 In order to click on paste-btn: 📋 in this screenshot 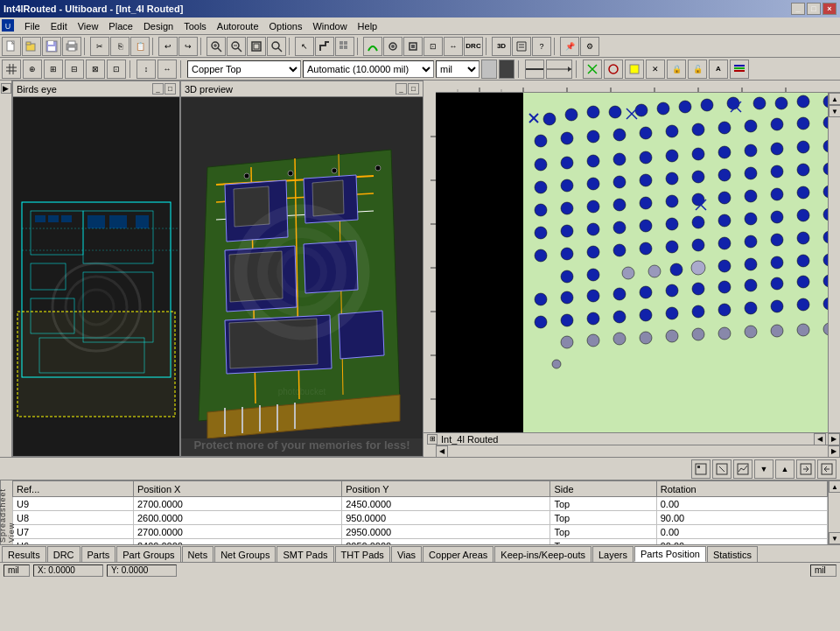, I will do `click(140, 46)`.